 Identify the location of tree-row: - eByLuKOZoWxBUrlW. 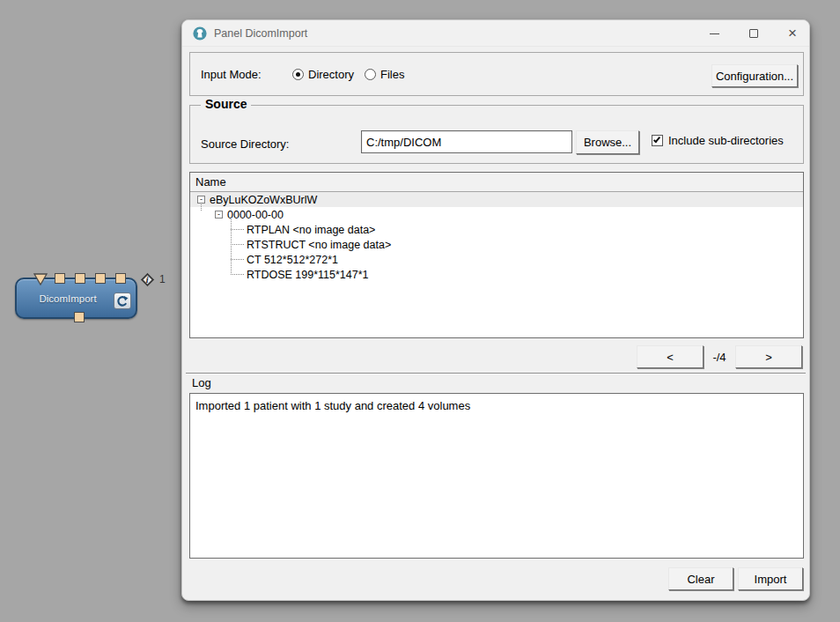
(497, 199).